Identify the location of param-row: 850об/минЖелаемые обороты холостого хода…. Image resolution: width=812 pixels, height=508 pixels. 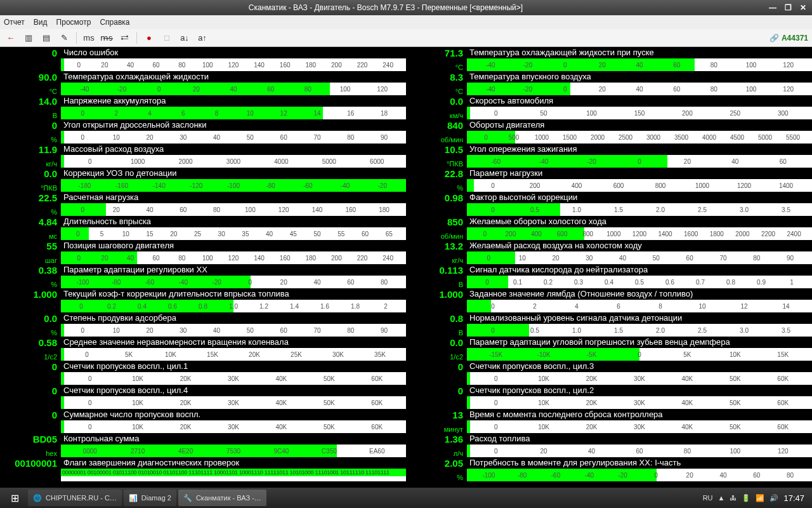
(609, 228).